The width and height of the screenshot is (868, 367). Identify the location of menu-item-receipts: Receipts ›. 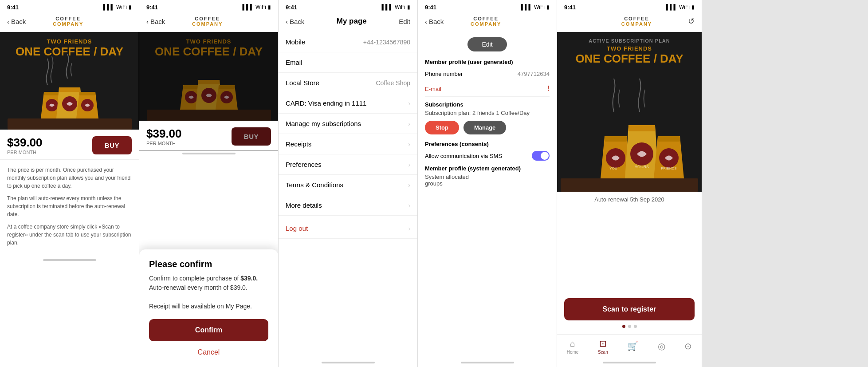
(348, 144).